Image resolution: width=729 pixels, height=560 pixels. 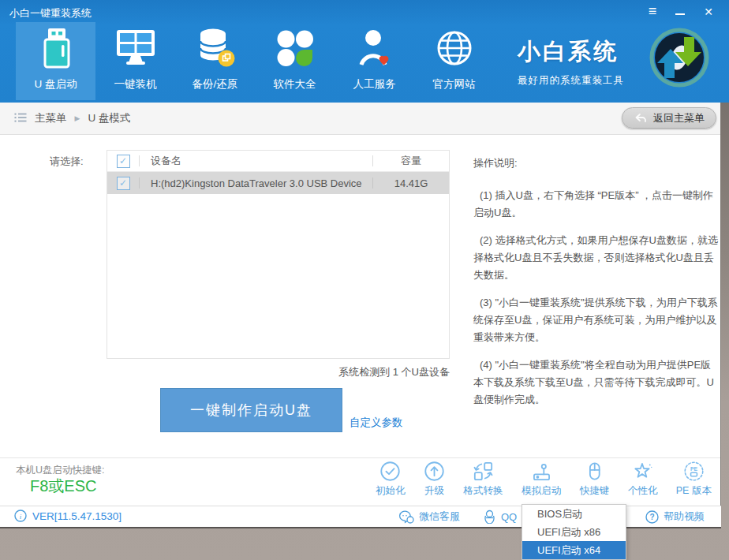 What do you see at coordinates (136, 62) in the screenshot?
I see `nav-item-one-key-install: 一键装机` at bounding box center [136, 62].